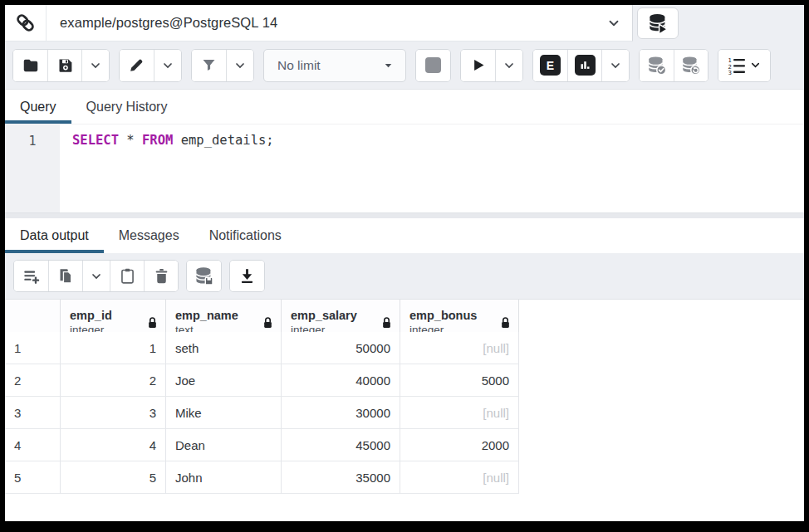  I want to click on row-limit-select: No limit, so click(335, 66).